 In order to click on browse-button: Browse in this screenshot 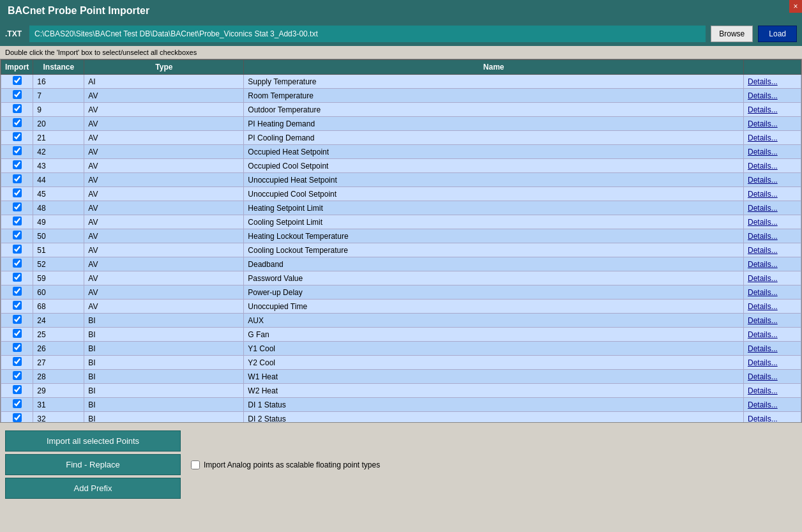, I will do `click(732, 34)`.